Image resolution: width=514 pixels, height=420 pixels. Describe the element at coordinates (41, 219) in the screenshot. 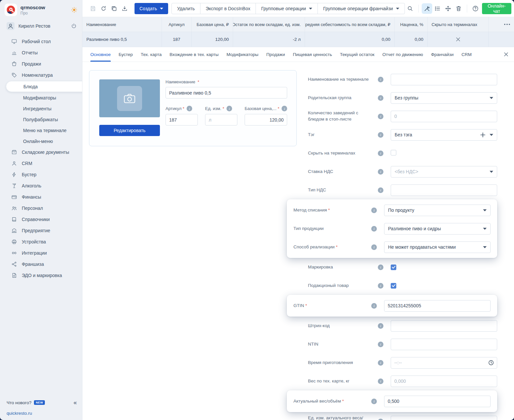

I see `sidebar-item-directories: Справочники` at that location.